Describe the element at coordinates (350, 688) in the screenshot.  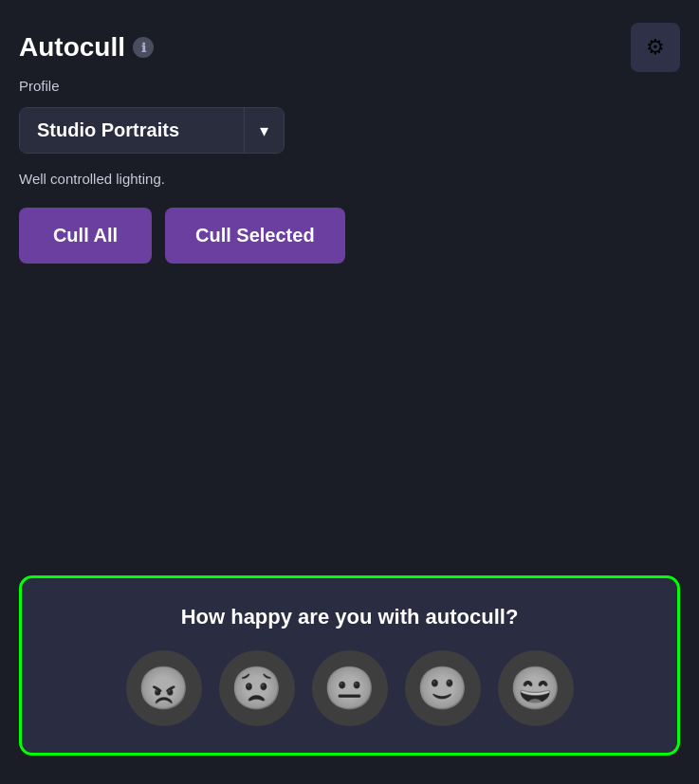
I see `emoji-neutral: 😐` at that location.